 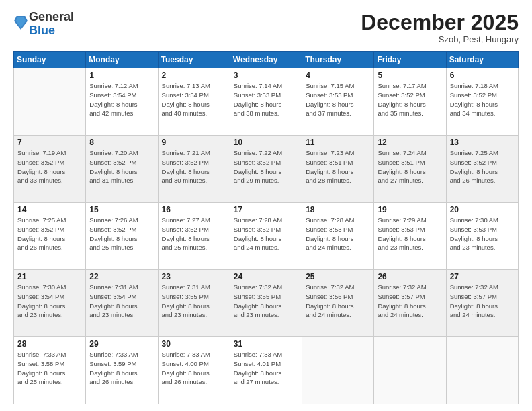 I want to click on day-number: 4, so click(x=338, y=75).